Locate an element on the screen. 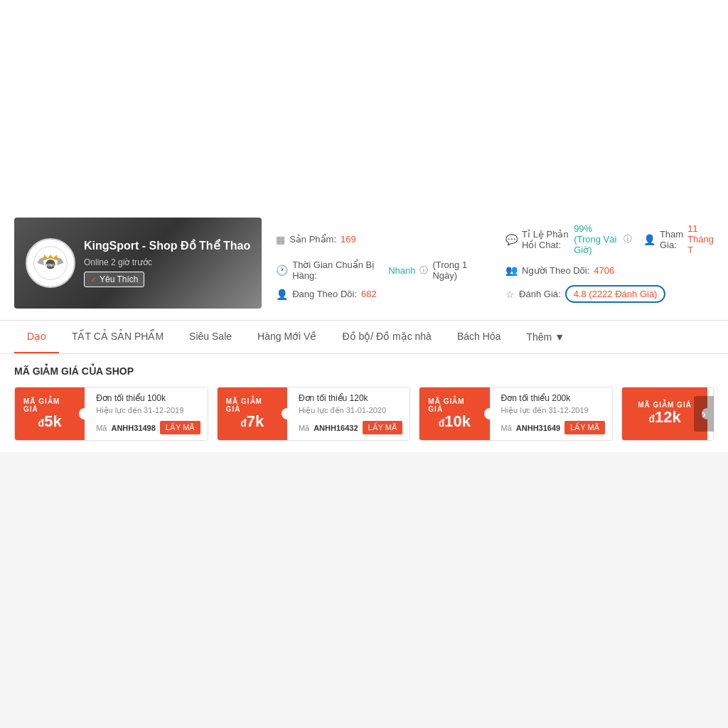 This screenshot has width=728, height=728. checkmark-icon: ✓ is located at coordinates (94, 280).